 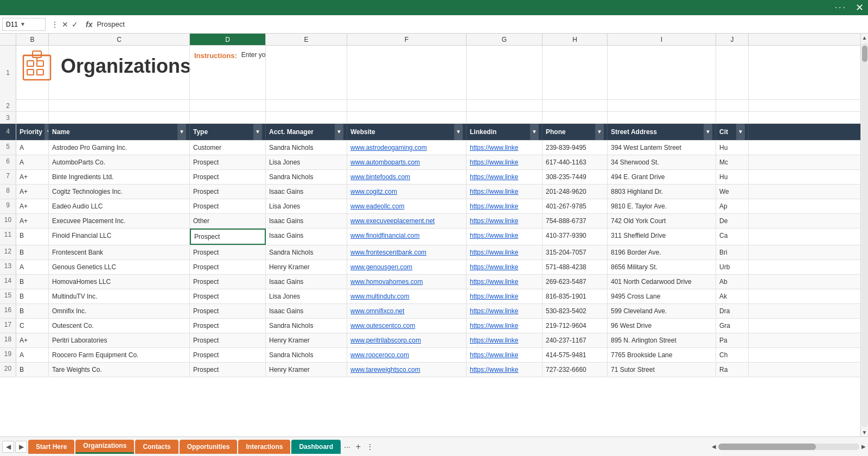 What do you see at coordinates (434, 370) in the screenshot?
I see `table-row: 20 B Tare Weights Co. Prospect Henry Kra…` at bounding box center [434, 370].